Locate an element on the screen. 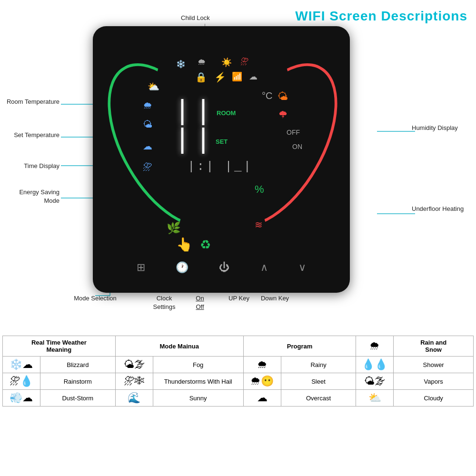 The width and height of the screenshot is (476, 476). label-shower: Shower is located at coordinates (434, 365).